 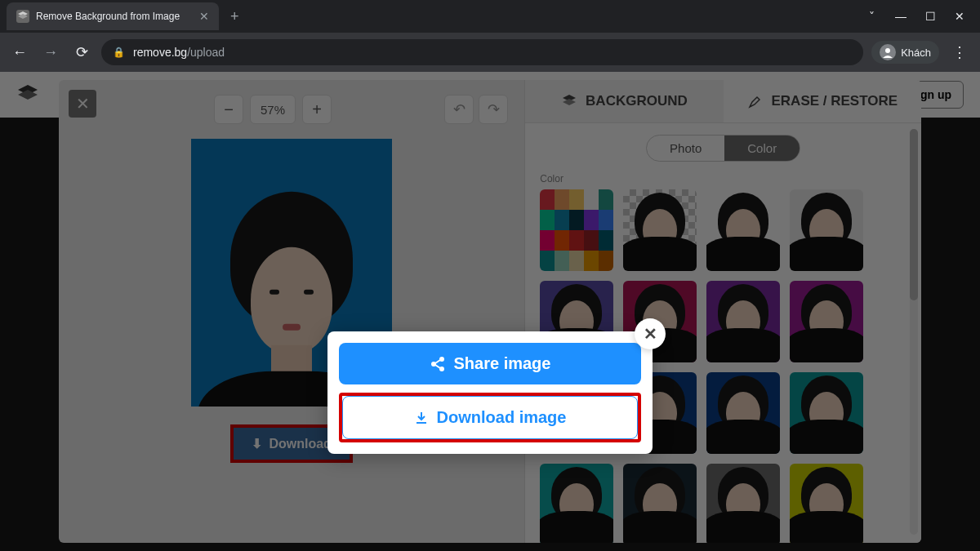 What do you see at coordinates (490, 364) in the screenshot?
I see `share-image-button: Share image` at bounding box center [490, 364].